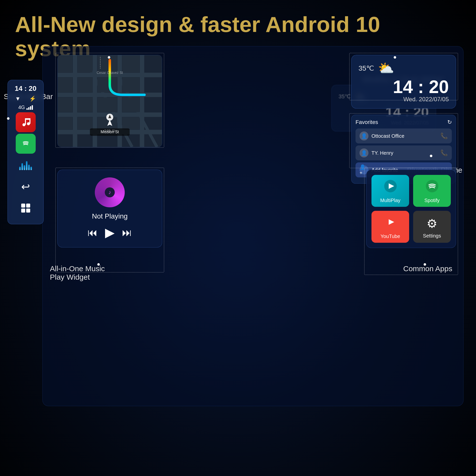 This screenshot has height=476, width=476. I want to click on home-button, so click(26, 208).